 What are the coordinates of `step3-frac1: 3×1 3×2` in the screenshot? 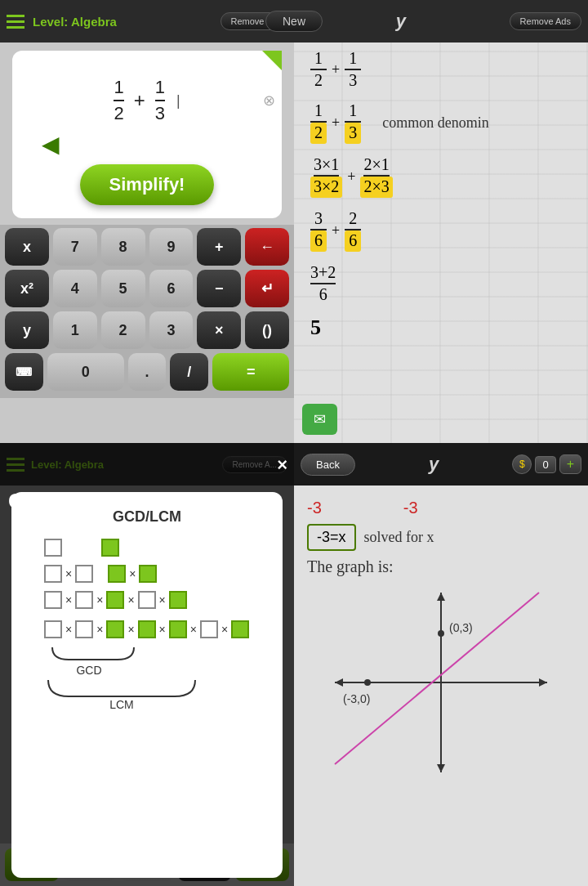 It's located at (327, 177).